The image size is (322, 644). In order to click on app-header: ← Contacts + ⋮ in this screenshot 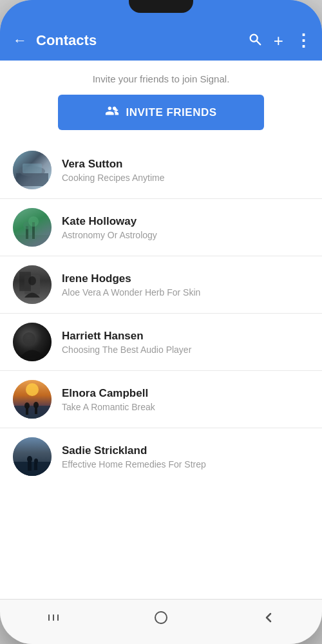, I will do `click(161, 42)`.